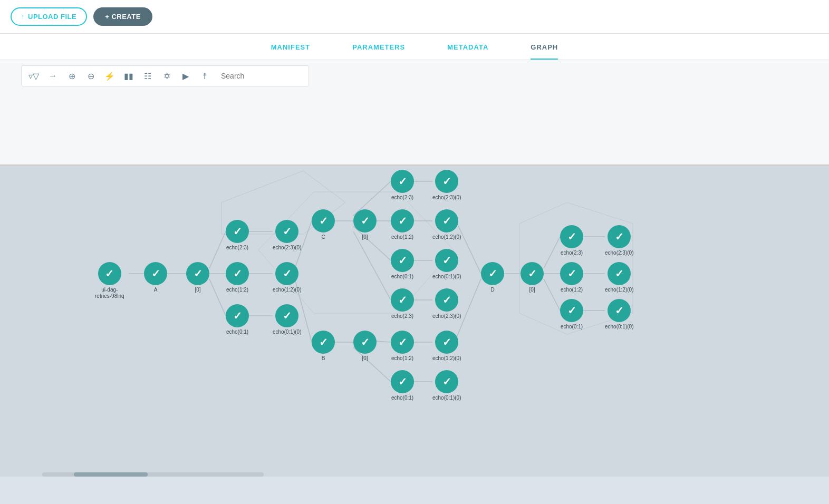 This screenshot has height=504, width=829. What do you see at coordinates (287, 235) in the screenshot?
I see `node-echo23-0-l1: ✓ echo(2:3)(0)` at bounding box center [287, 235].